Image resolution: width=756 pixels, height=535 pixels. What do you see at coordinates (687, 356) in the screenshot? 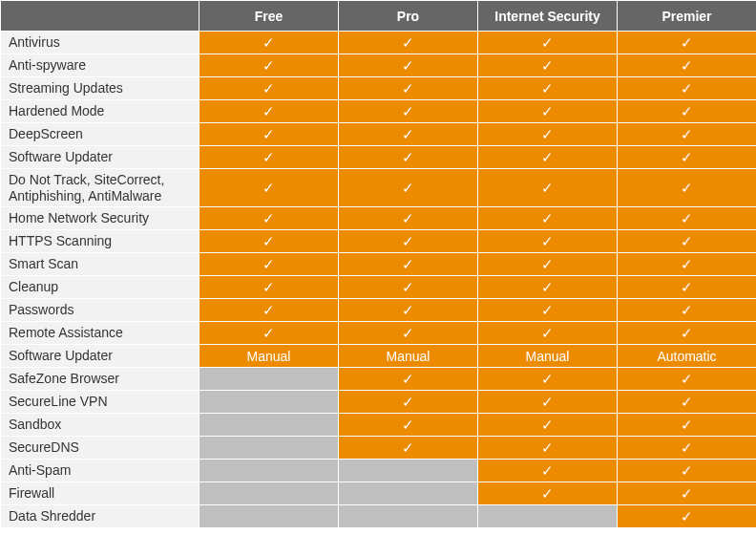
I see `plan-cell: Automatic` at bounding box center [687, 356].